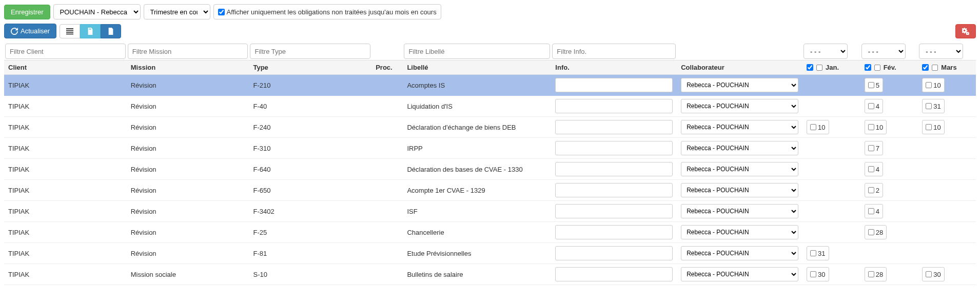 The height and width of the screenshot is (305, 980). Describe the element at coordinates (740, 68) in the screenshot. I see `header-collab: Collaborateur` at that location.